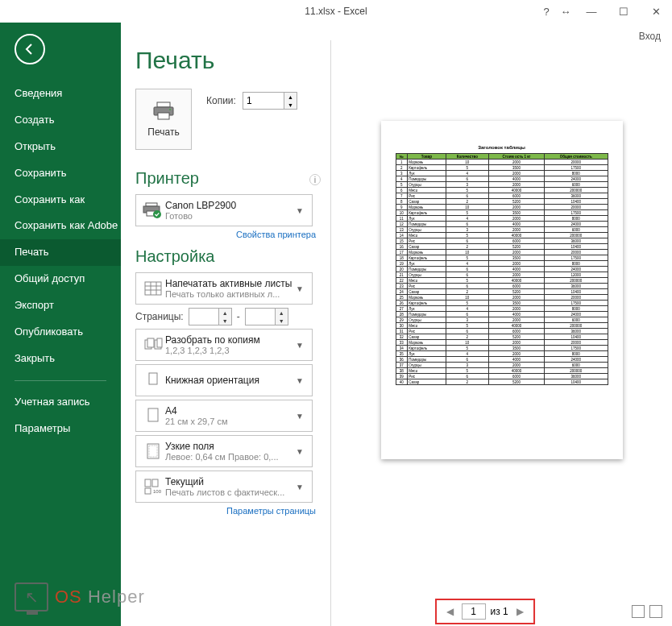  I want to click on prev-page-button: ◀, so click(450, 611).